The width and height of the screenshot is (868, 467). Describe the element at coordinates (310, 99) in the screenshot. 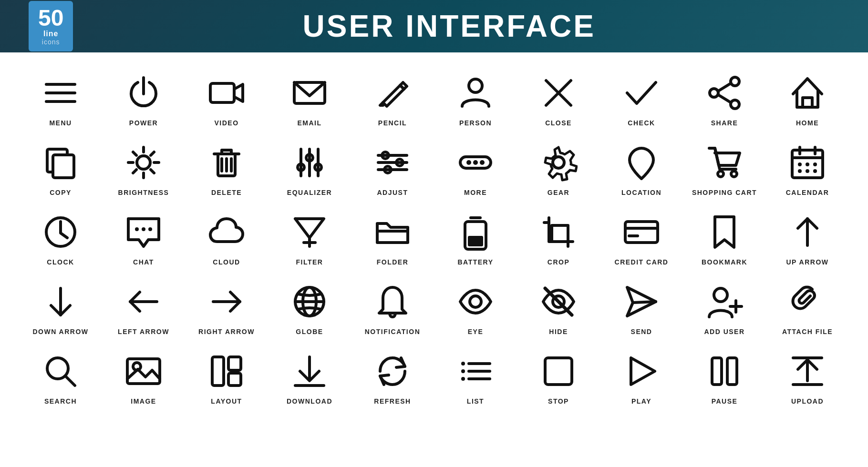

I see `email-icon-item: EMAIL` at that location.